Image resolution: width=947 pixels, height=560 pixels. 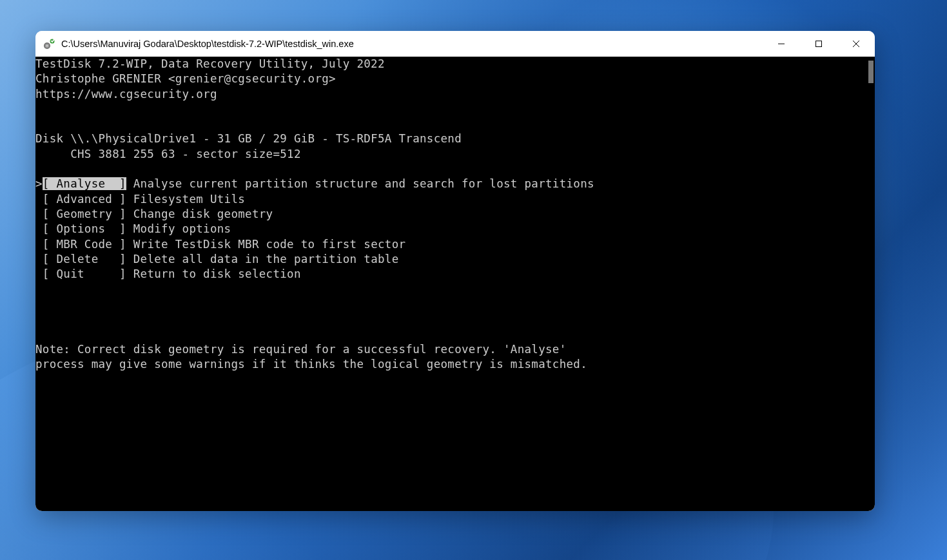 What do you see at coordinates (168, 154) in the screenshot?
I see `disk-info-line-2: CHS 3881 255 63 - sector size=512` at bounding box center [168, 154].